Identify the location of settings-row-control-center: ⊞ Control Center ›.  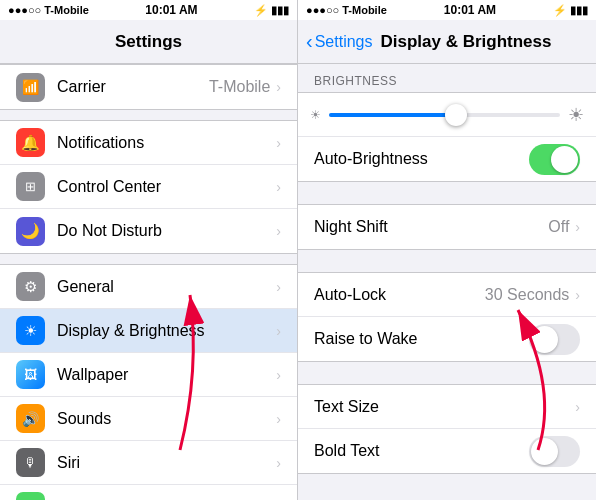
(148, 187).